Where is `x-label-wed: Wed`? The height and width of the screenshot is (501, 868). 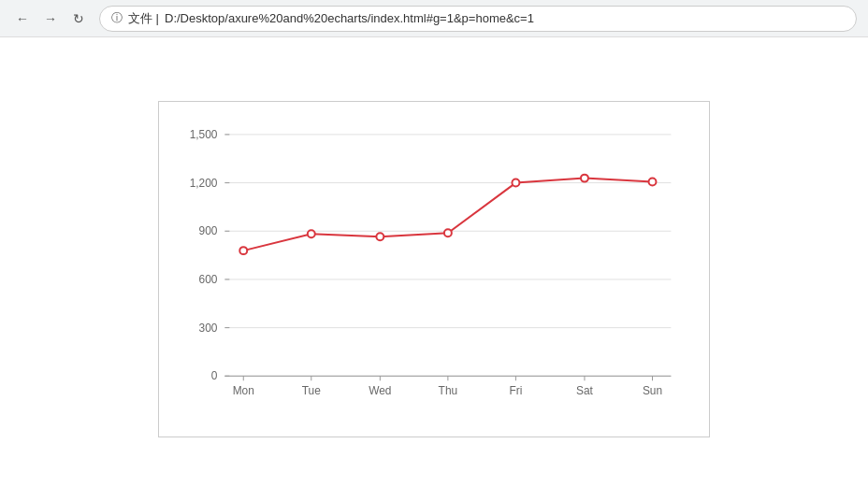
x-label-wed: Wed is located at coordinates (380, 391).